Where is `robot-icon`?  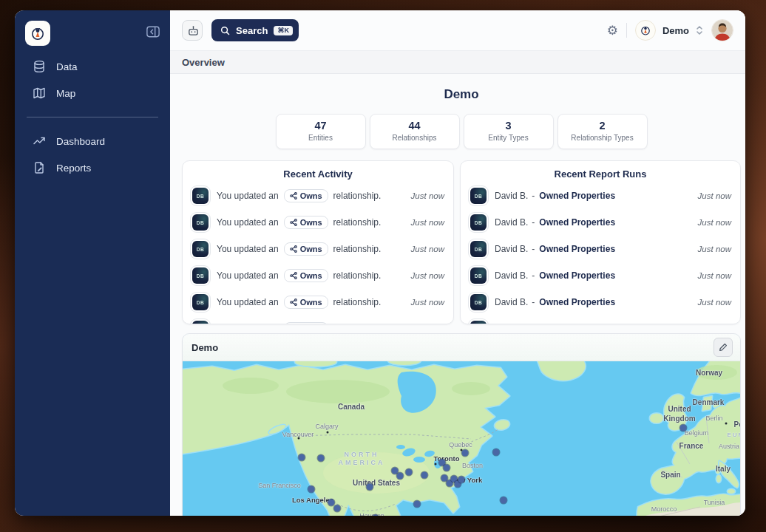 robot-icon is located at coordinates (194, 31).